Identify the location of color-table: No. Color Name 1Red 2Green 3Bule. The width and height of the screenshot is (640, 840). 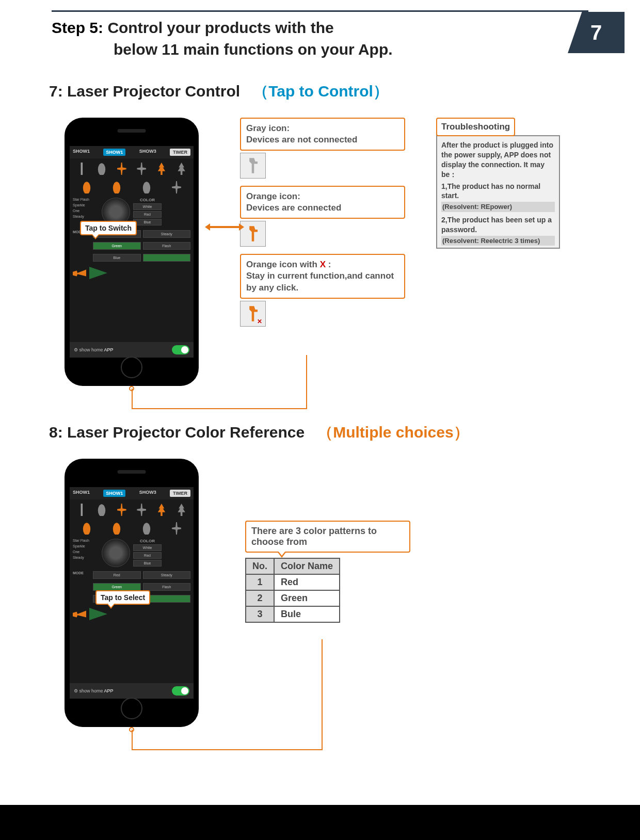
(293, 590).